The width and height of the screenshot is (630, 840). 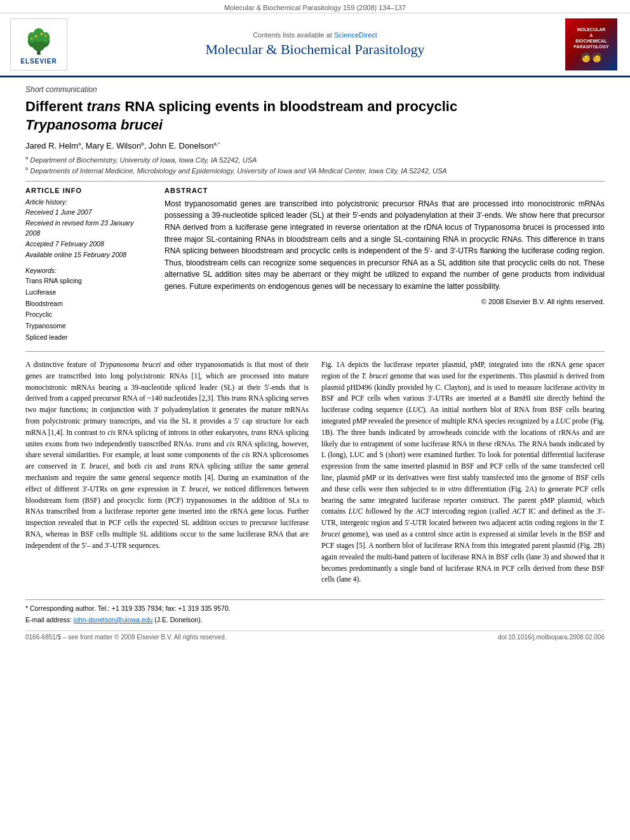 What do you see at coordinates (39, 41) in the screenshot?
I see `elsevier-tree-icon` at bounding box center [39, 41].